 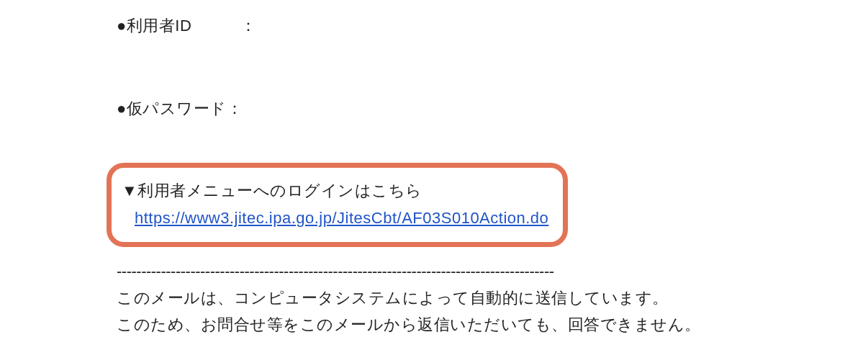 What do you see at coordinates (492, 26) in the screenshot?
I see `user-id-label: ●利用者ID ：` at bounding box center [492, 26].